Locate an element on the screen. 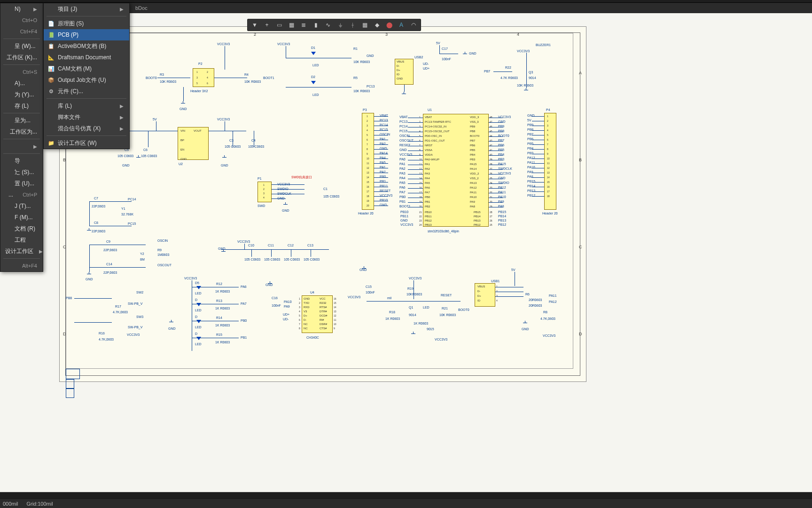 The width and height of the screenshot is (812, 508). sch-text: 100nF is located at coordinates (446, 59).